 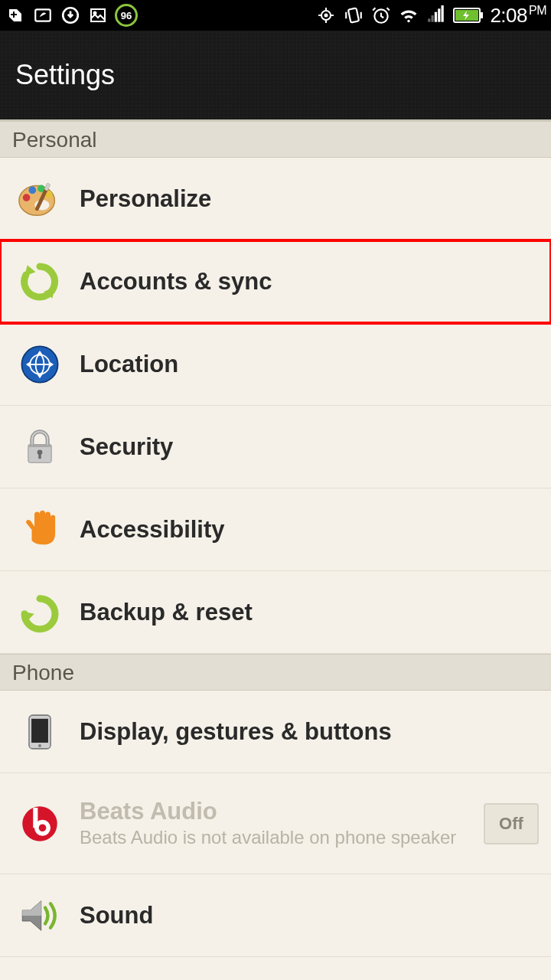 What do you see at coordinates (309, 612) in the screenshot?
I see `item-label: Backup & reset` at bounding box center [309, 612].